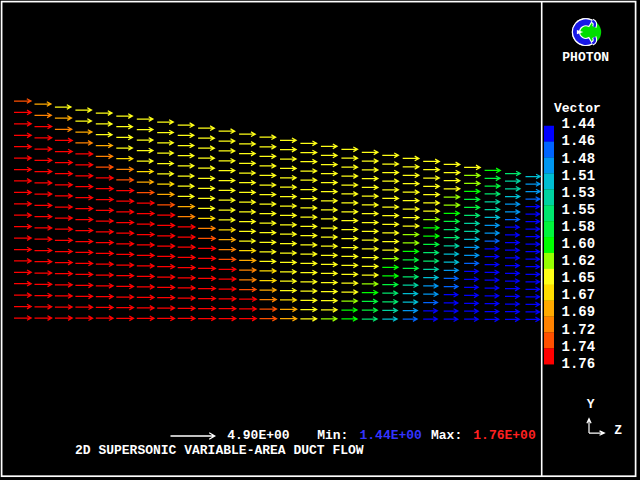  Describe the element at coordinates (258, 436) in the screenshot. I see `svg-text: 4.90E+00` at that location.